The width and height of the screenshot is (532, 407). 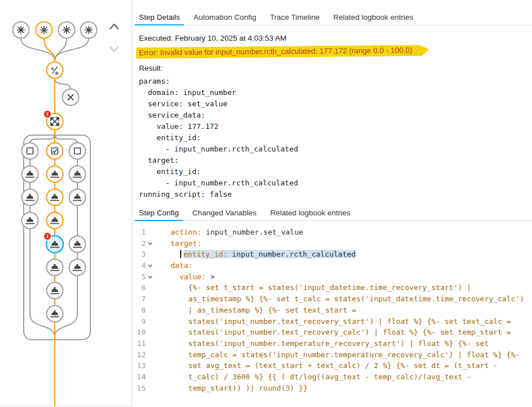 I want to click on code-line-10: 10 states('input_number.text_recovery_ca…, so click(x=332, y=332).